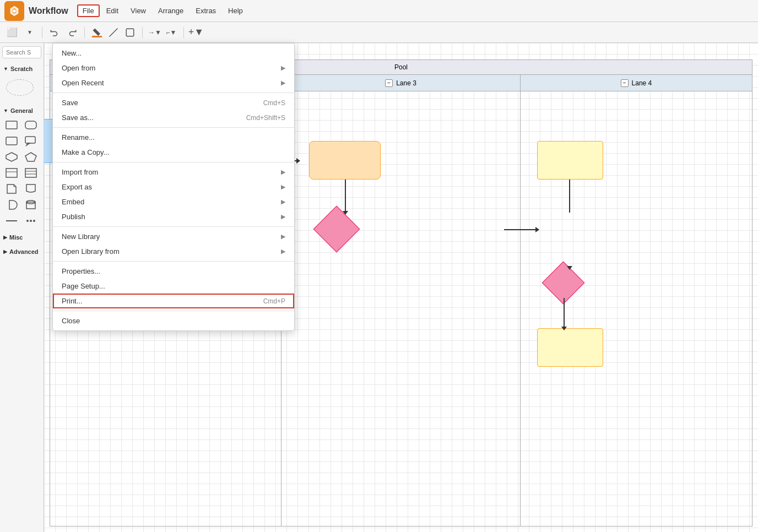 This screenshot has height=532, width=758. What do you see at coordinates (12, 32) in the screenshot?
I see `page-layout-btn: ⬜` at bounding box center [12, 32].